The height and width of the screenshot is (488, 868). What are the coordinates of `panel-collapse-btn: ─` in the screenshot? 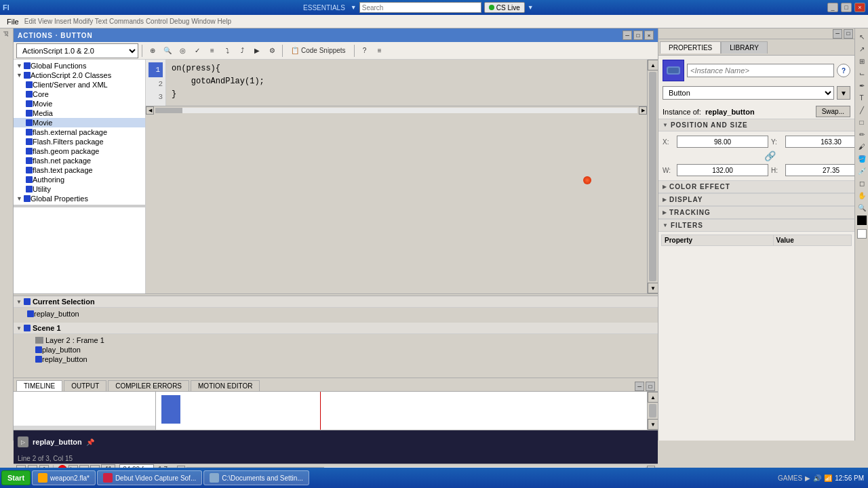 It's located at (627, 35).